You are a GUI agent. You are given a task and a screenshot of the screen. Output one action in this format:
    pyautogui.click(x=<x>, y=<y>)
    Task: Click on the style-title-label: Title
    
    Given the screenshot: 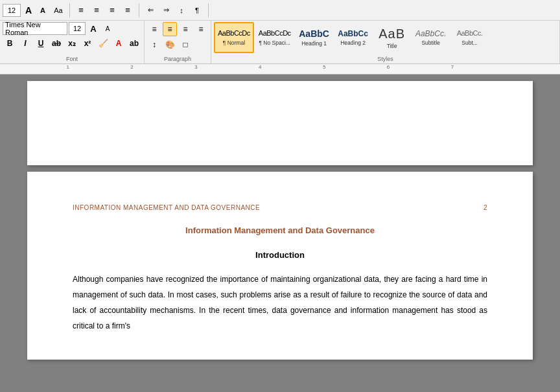 What is the action you would take?
    pyautogui.click(x=392, y=46)
    